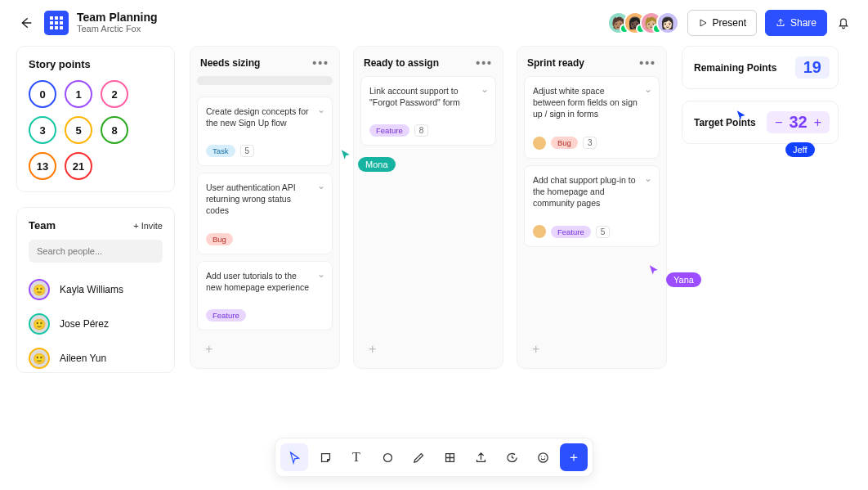  What do you see at coordinates (265, 296) in the screenshot?
I see `card: Add user tutorials to the new homepage e…` at bounding box center [265, 296].